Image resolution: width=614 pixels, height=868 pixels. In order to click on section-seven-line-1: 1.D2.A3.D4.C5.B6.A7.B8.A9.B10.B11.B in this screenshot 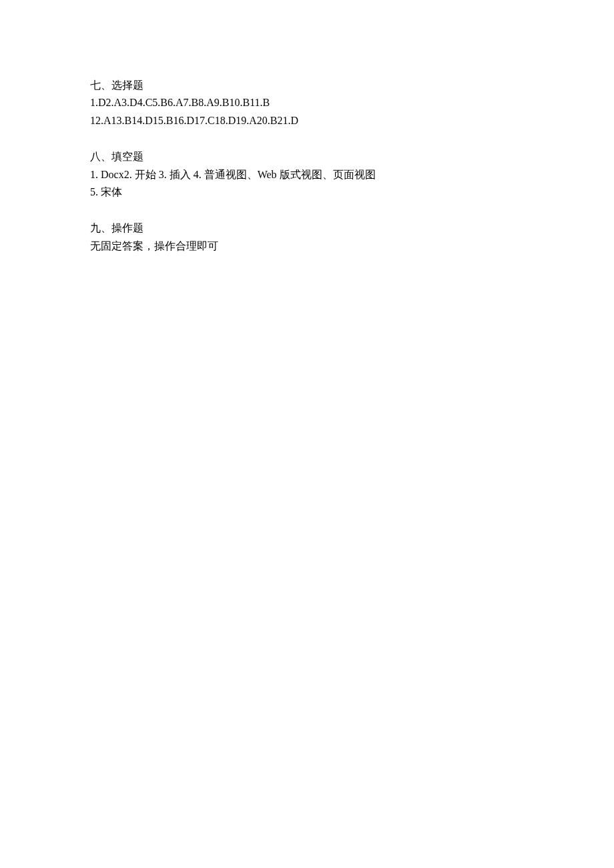, I will do `click(307, 103)`.